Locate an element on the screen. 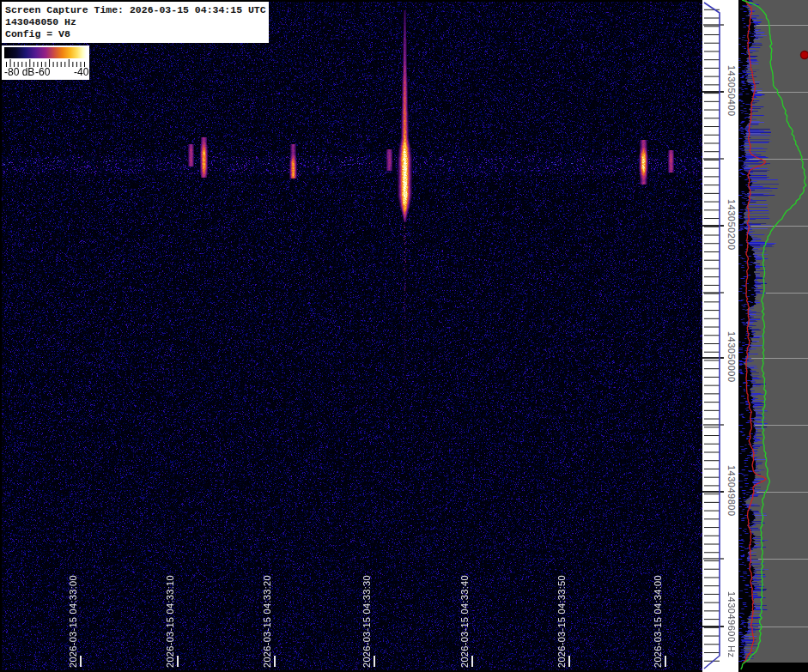 The image size is (808, 672). color-gradient-bar is located at coordinates (46, 53).